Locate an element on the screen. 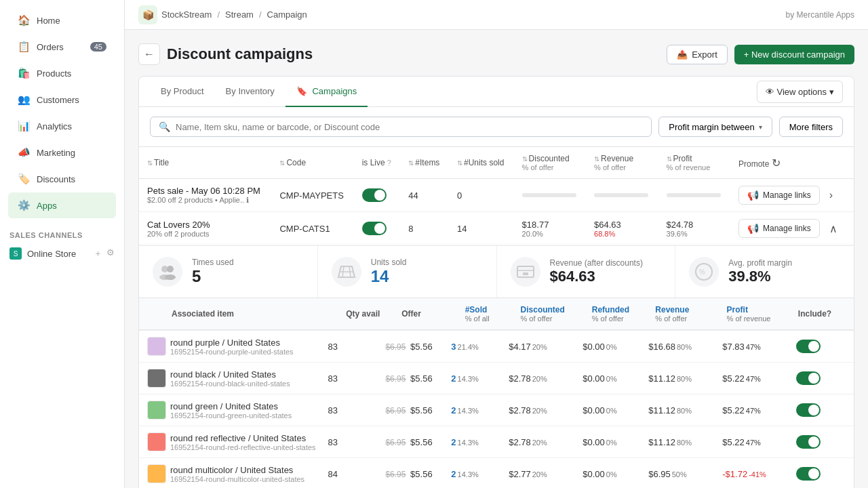 The image size is (868, 488). units-sold-label: Units sold is located at coordinates (389, 262).